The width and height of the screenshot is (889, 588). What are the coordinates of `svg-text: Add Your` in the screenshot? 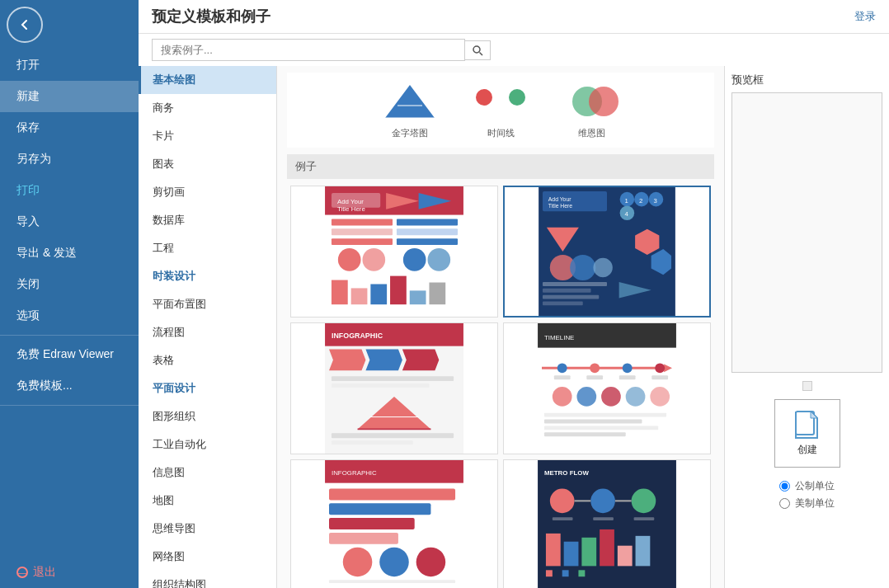 It's located at (560, 200).